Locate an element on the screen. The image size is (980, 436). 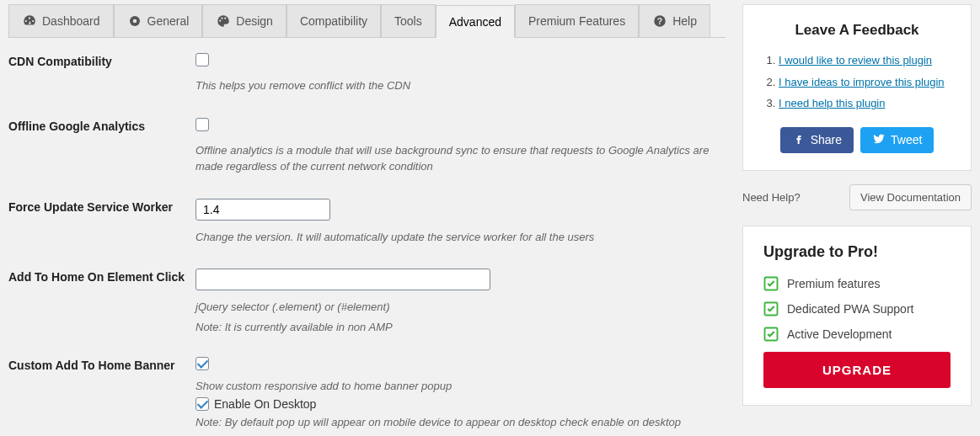
cdn-label: CDN Compatibility is located at coordinates (102, 61).